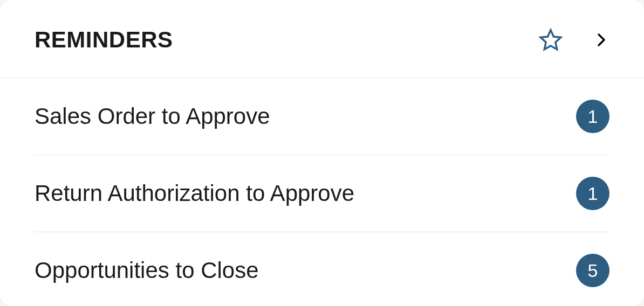 The height and width of the screenshot is (306, 644). Describe the element at coordinates (601, 40) in the screenshot. I see `chevron-right-icon` at that location.